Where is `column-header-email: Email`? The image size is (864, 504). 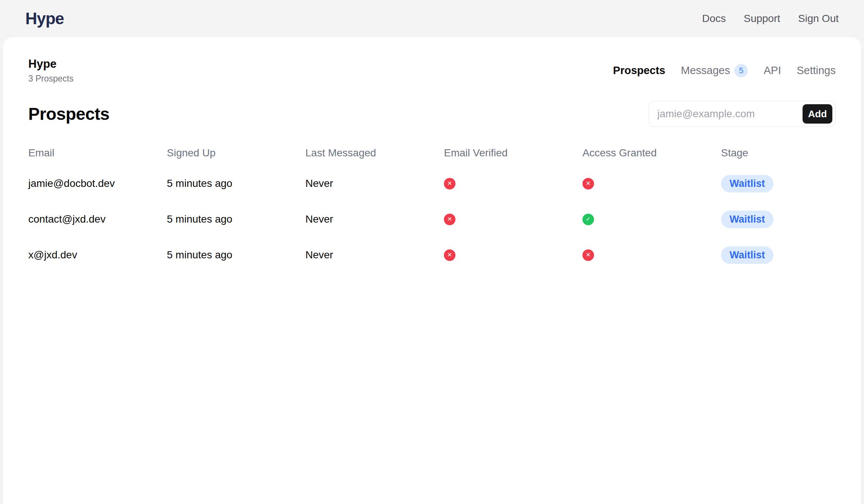 column-header-email: Email is located at coordinates (98, 153).